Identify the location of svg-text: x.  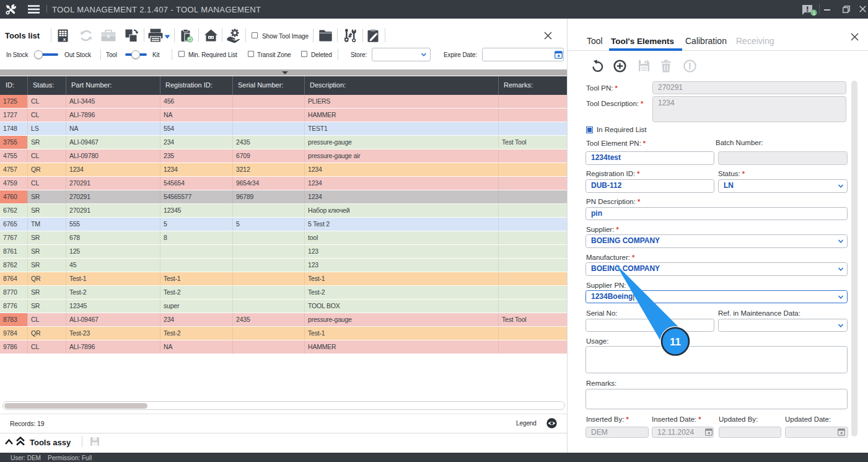
(64, 40).